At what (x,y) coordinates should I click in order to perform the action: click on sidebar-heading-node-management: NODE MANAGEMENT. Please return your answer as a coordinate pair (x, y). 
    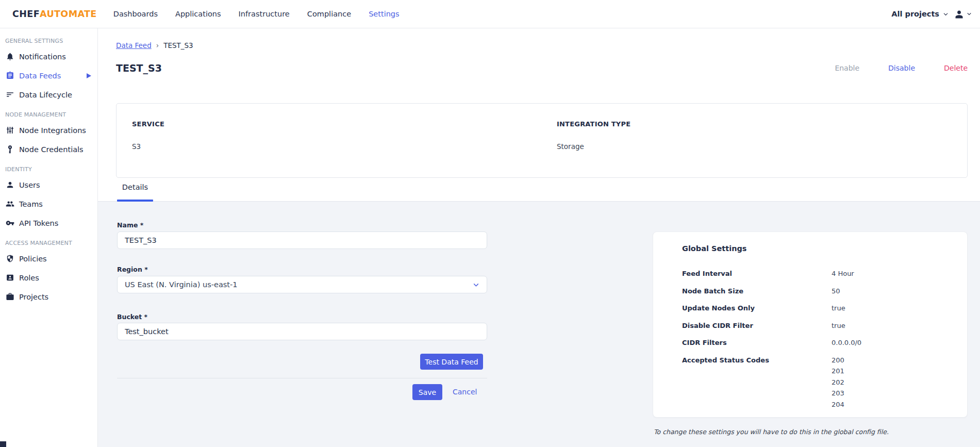
    Looking at the image, I should click on (48, 114).